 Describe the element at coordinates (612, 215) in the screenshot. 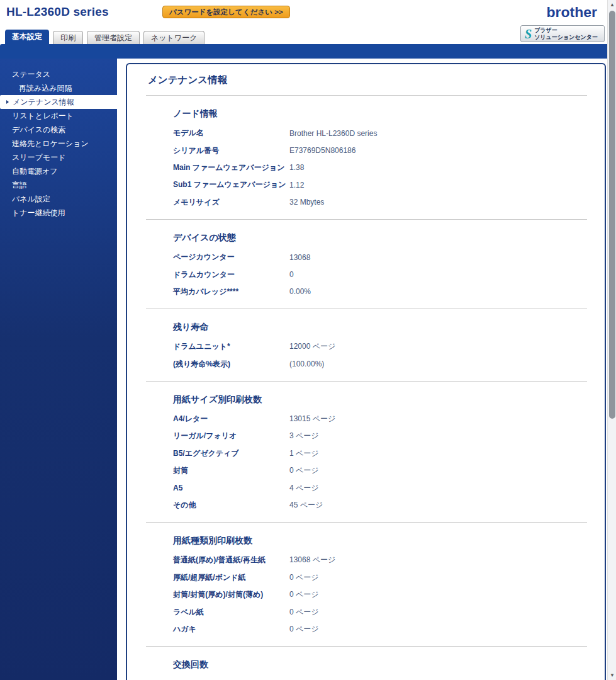

I see `scrollbar-thumb` at that location.